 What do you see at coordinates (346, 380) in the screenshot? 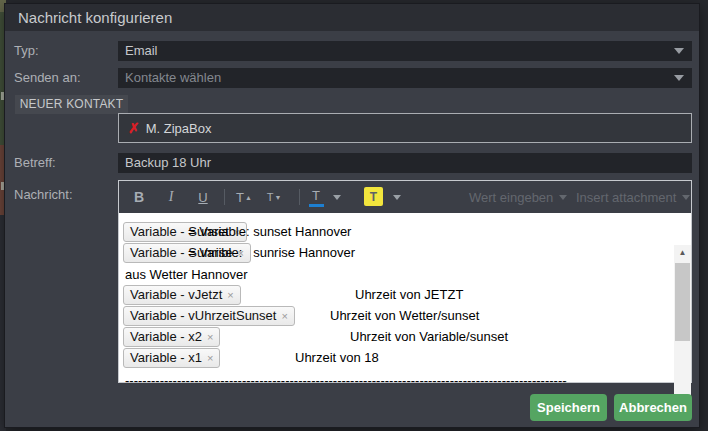
I see `editor-text: ----------------------------------------…` at bounding box center [346, 380].